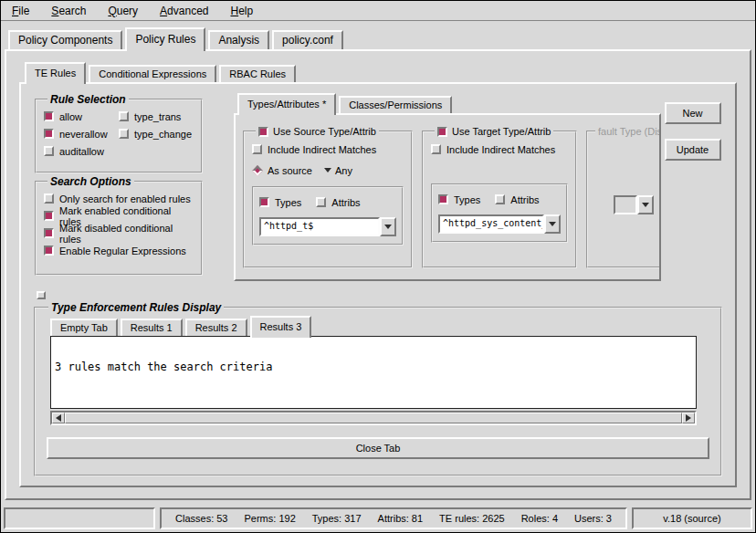  What do you see at coordinates (337, 518) in the screenshot?
I see `stat-types: Types: 317` at bounding box center [337, 518].